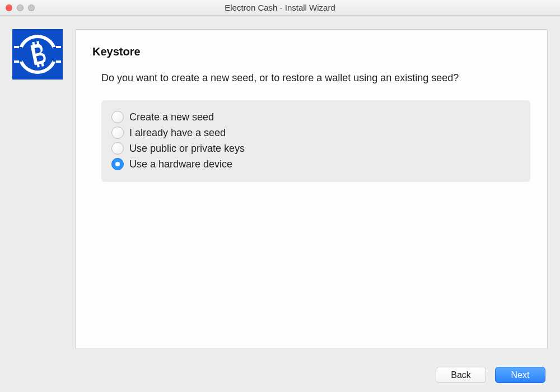 This screenshot has width=560, height=392. Describe the element at coordinates (178, 133) in the screenshot. I see `option-label: I already have a seed` at that location.